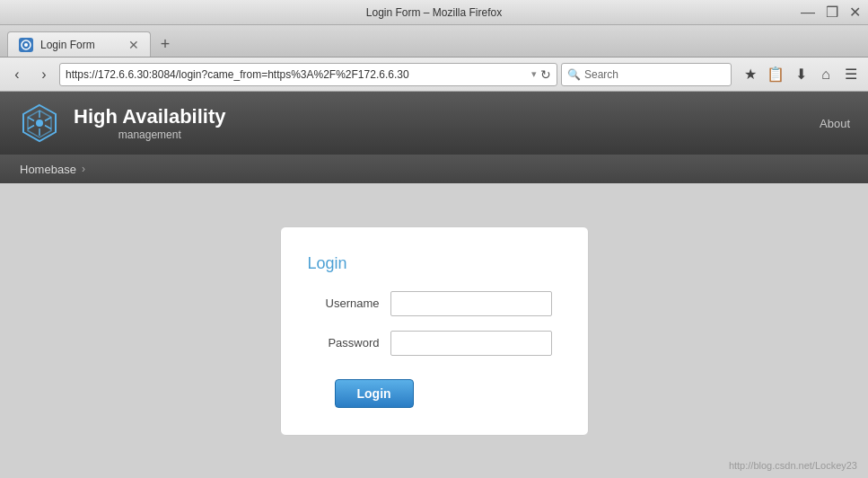 The image size is (868, 478). What do you see at coordinates (434, 75) in the screenshot?
I see `address-bar: ‹ › https://172.6.6.30:8084/login?came_f…` at bounding box center [434, 75].